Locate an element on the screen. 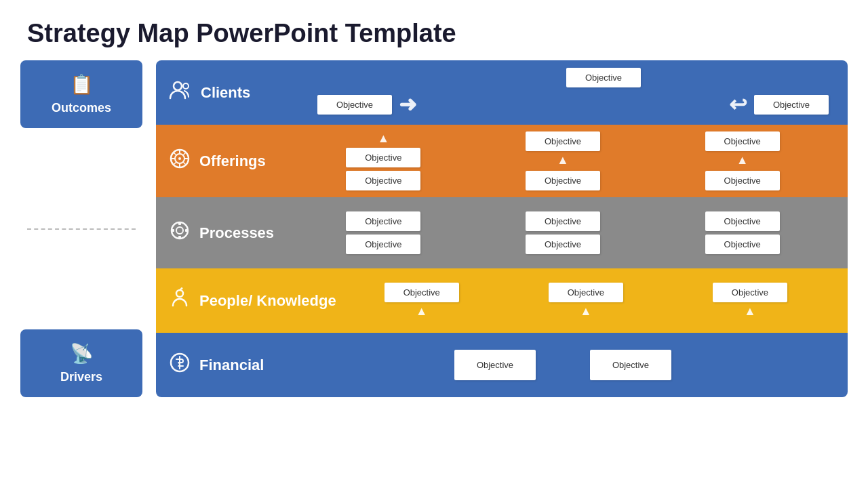 This screenshot has height=488, width=868. processes-label: Processes is located at coordinates (237, 233).